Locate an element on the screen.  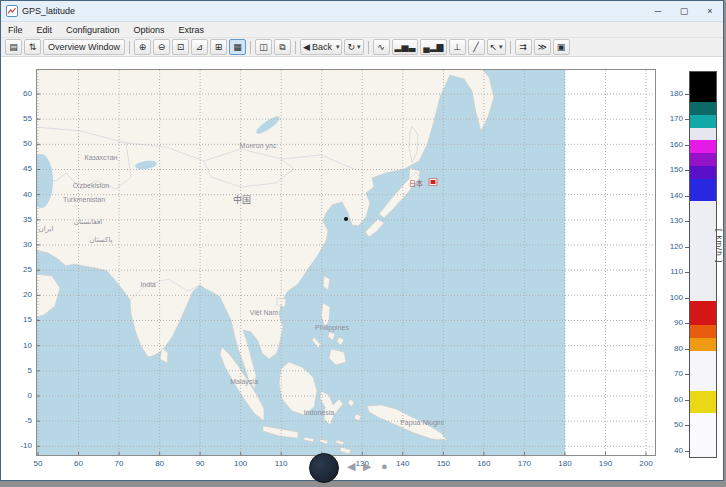
x-tick-label: 140 is located at coordinates (403, 464).